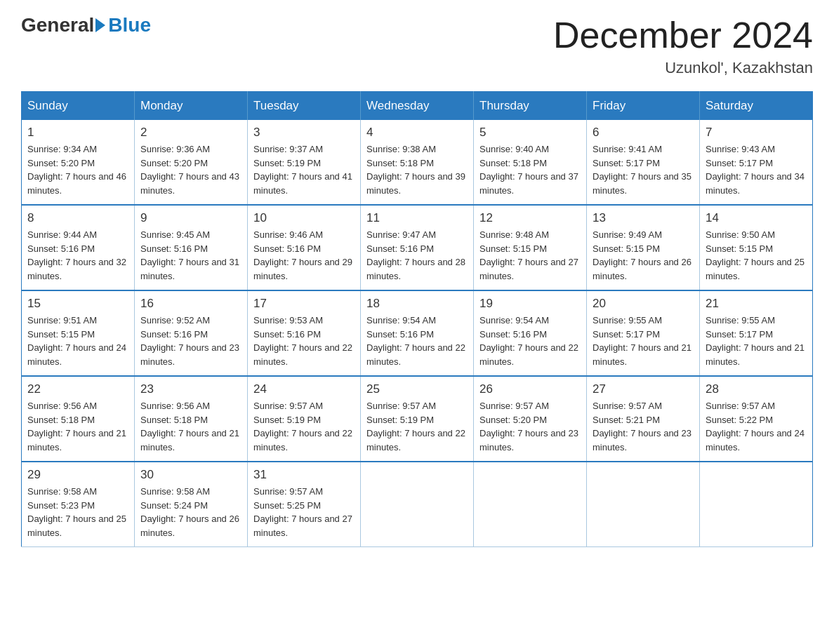  I want to click on day-number: 29, so click(78, 475).